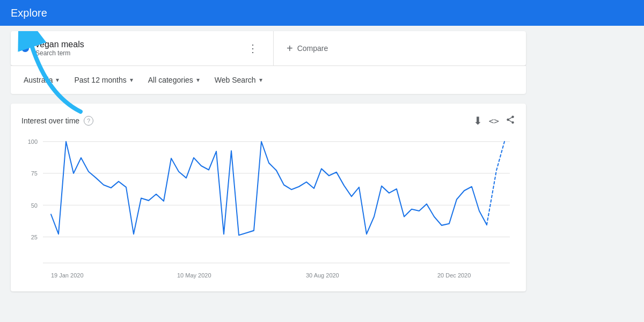  What do you see at coordinates (171, 80) in the screenshot?
I see `filter-category-label: All categories` at bounding box center [171, 80].